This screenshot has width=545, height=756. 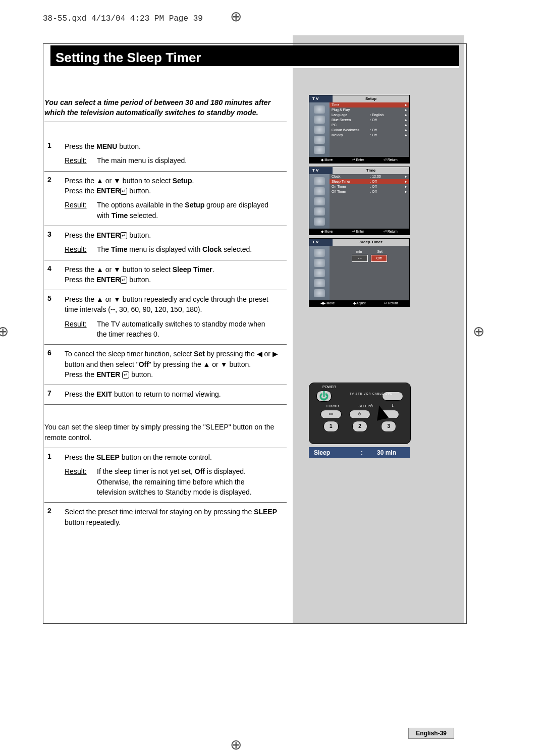 What do you see at coordinates (166, 199) in the screenshot?
I see `step-row: 2Press the ▲ or ▼ button to select Setup…` at bounding box center [166, 199].